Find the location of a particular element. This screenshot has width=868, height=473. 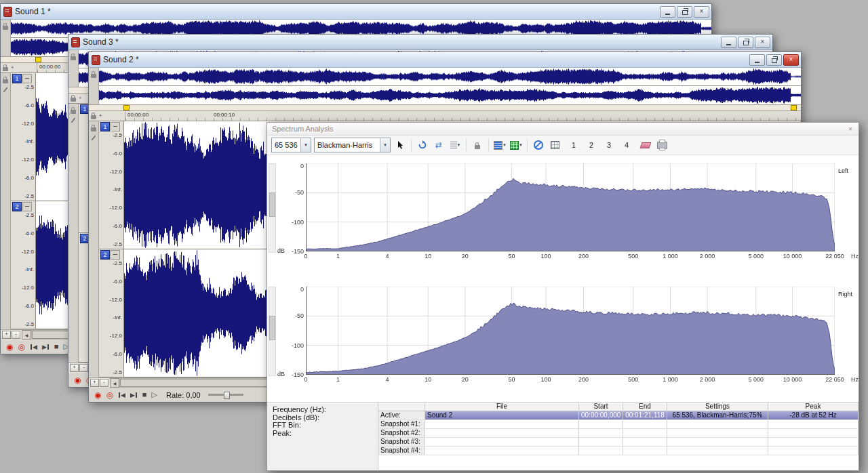

lock-icon is located at coordinates (477, 147).